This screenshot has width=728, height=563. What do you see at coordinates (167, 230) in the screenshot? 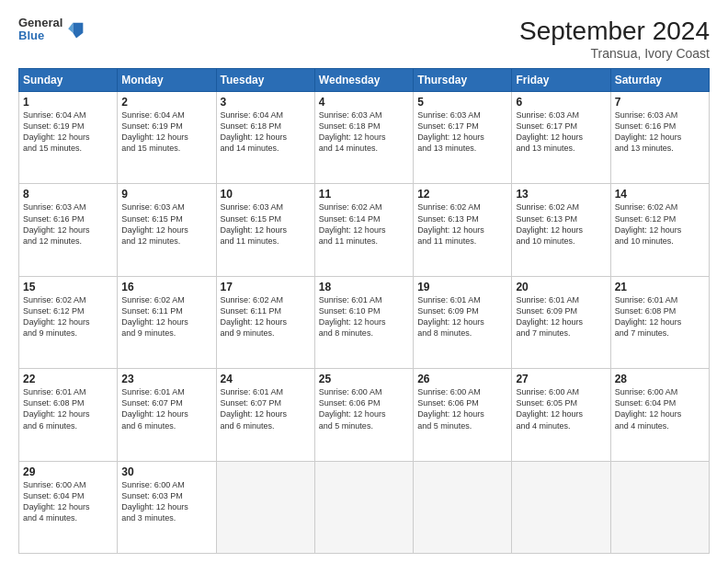
I see `day-cell: 9Sunrise: 6:03 AMSunset: 6:15 PMDaylight…` at bounding box center [167, 230].